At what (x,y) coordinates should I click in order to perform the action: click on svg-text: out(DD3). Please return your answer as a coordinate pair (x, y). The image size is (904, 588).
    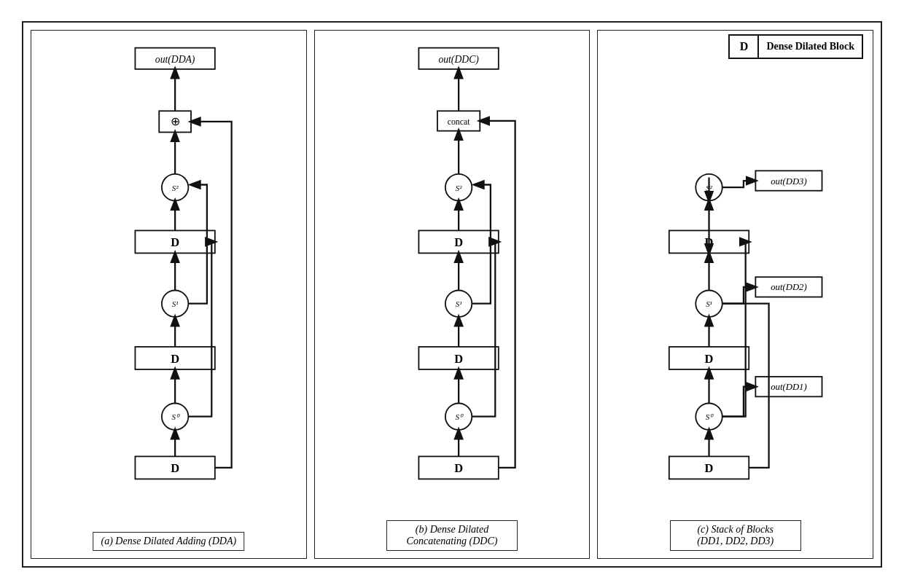
    Looking at the image, I should click on (789, 181).